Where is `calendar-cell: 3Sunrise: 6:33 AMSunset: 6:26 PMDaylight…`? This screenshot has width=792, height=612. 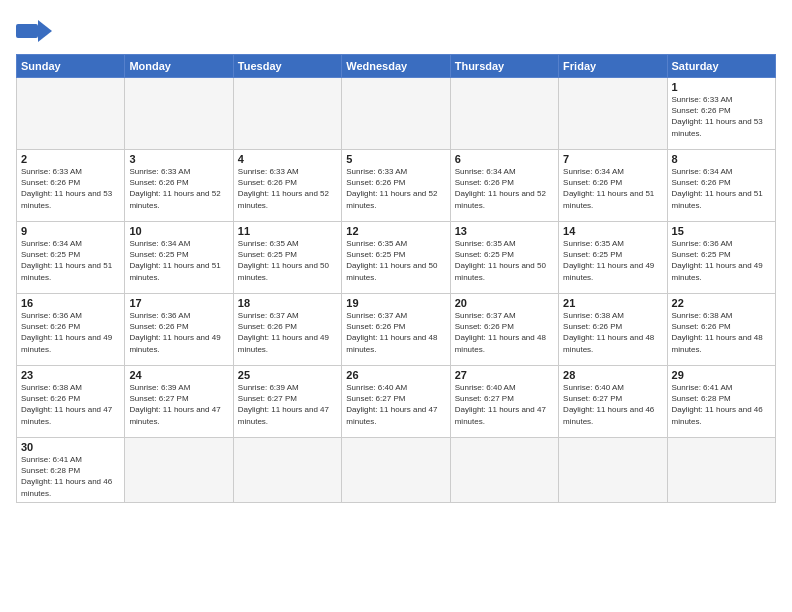 calendar-cell: 3Sunrise: 6:33 AMSunset: 6:26 PMDaylight… is located at coordinates (179, 186).